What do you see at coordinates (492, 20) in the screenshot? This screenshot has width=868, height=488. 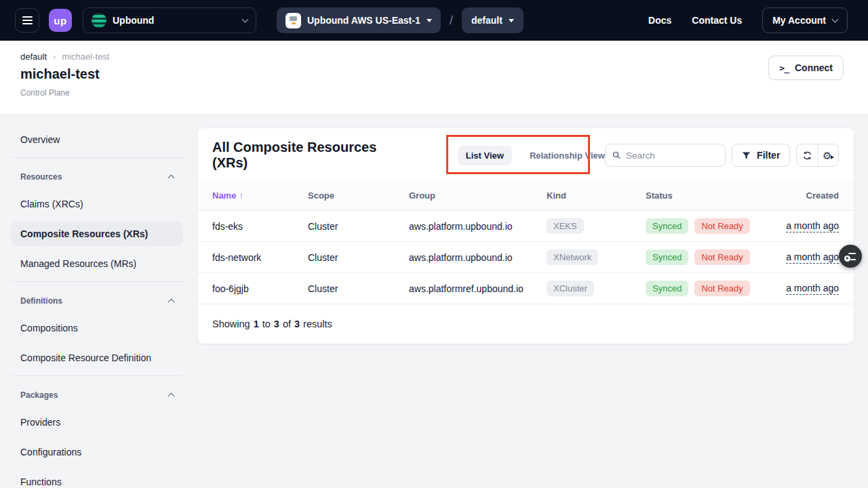 I see `group-select: default` at bounding box center [492, 20].